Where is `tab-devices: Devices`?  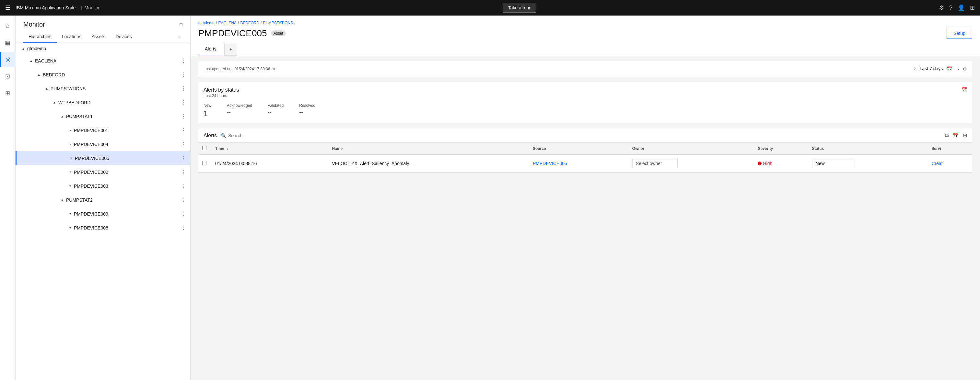 tab-devices: Devices is located at coordinates (124, 37).